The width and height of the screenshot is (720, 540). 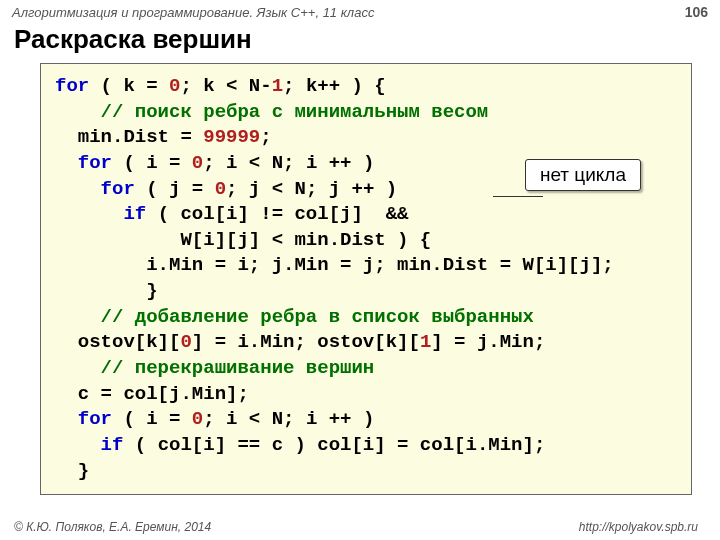 I want to click on annotation-callout: нет цикла, so click(x=583, y=175).